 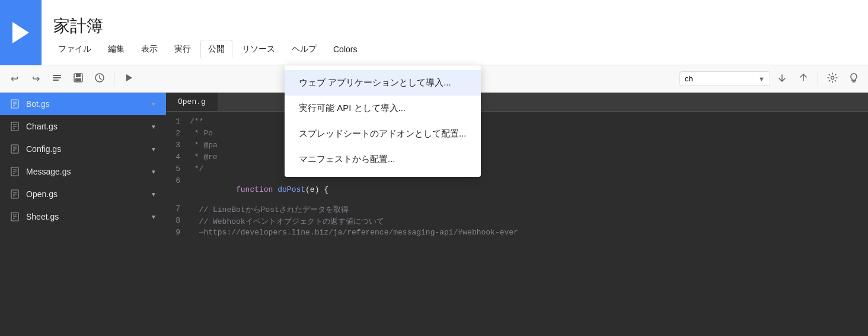 I want to click on redo-button: ↪, so click(x=36, y=79).